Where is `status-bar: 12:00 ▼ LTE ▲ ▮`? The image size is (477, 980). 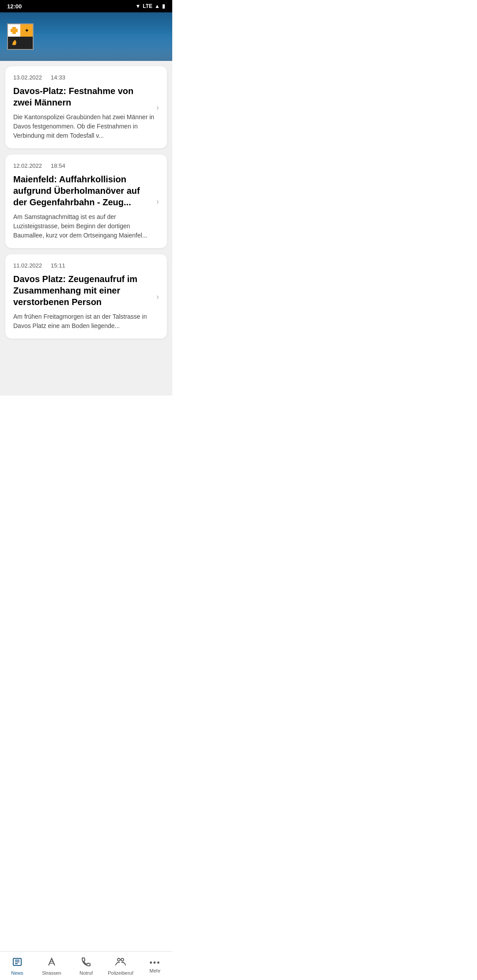
status-bar: 12:00 ▼ LTE ▲ ▮ is located at coordinates (86, 6).